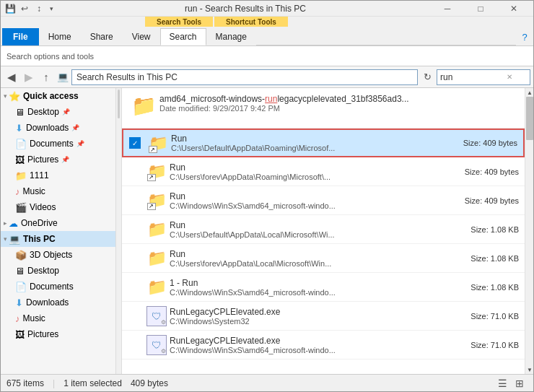  What do you see at coordinates (318, 263) in the screenshot?
I see `file-path-run5: C:\Users\forev\AppData\Local\Microsoft\W…` at bounding box center [318, 263].